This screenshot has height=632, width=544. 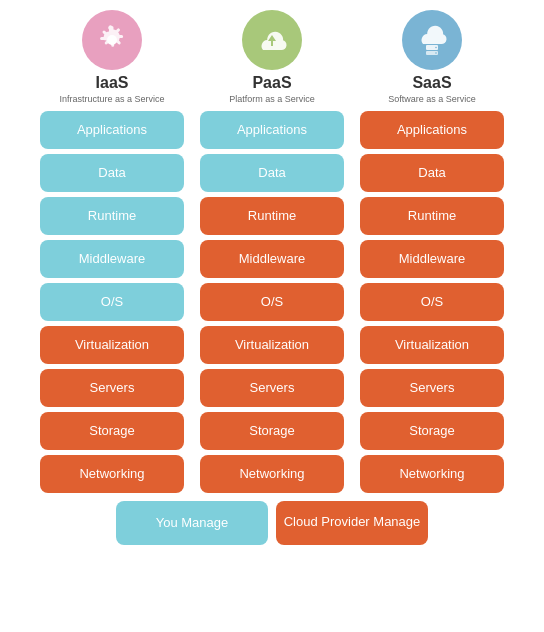 What do you see at coordinates (272, 130) in the screenshot?
I see `cell-paas-0: Applications` at bounding box center [272, 130].